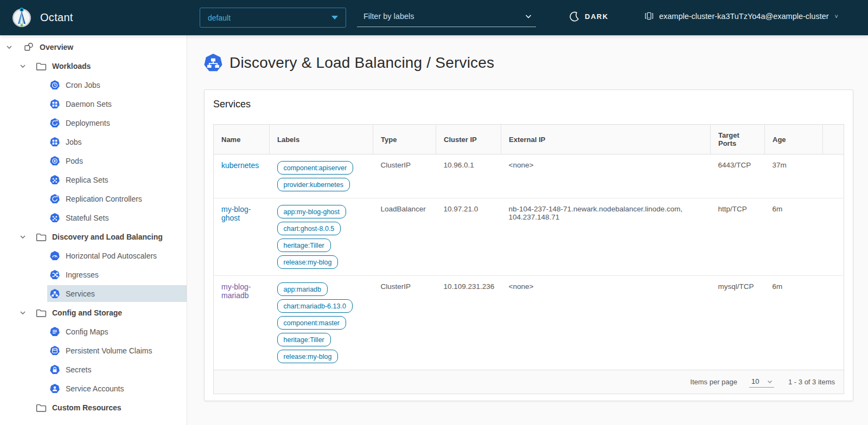 Image resolution: width=868 pixels, height=425 pixels. Describe the element at coordinates (117, 218) in the screenshot. I see `sidebar-link-stateful-sets: Stateful Sets` at that location.